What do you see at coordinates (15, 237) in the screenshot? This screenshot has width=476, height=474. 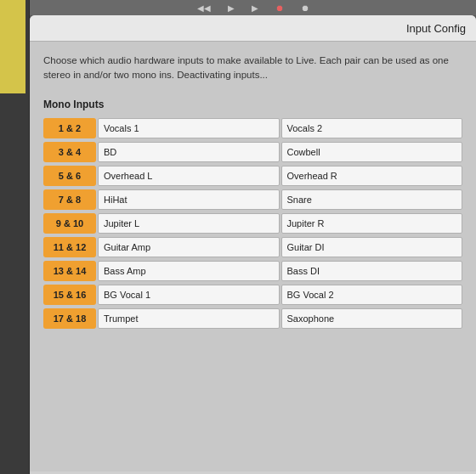 I see `left-sidebar` at bounding box center [15, 237].